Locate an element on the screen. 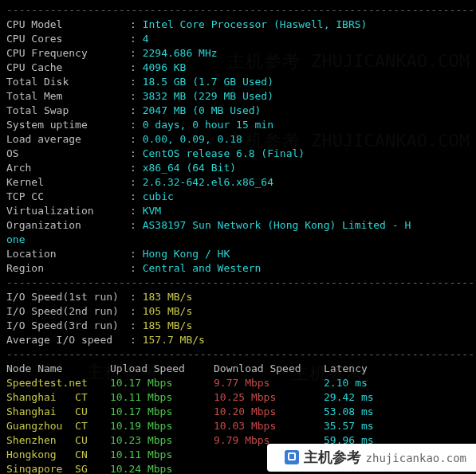  sysinfo-value: cubic is located at coordinates (158, 196).